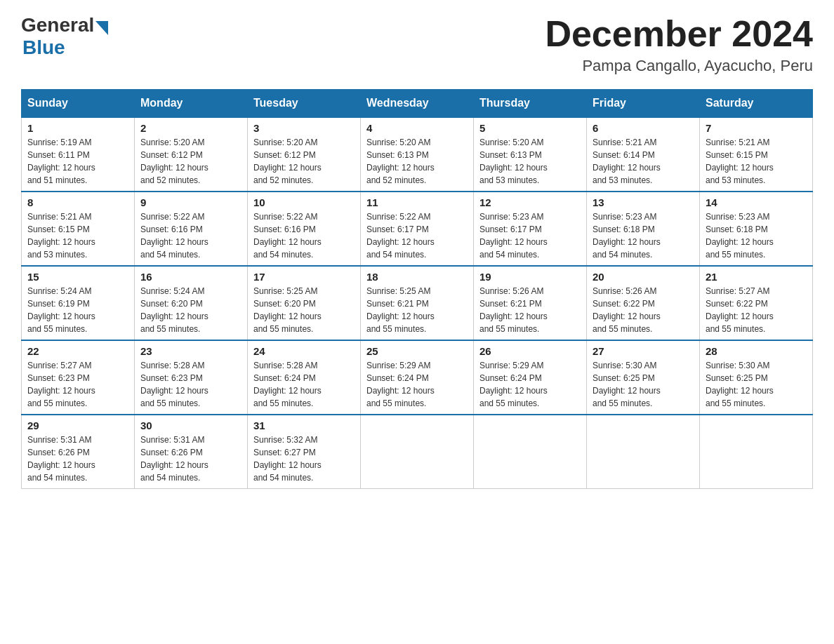 The height and width of the screenshot is (644, 834). Describe the element at coordinates (305, 229) in the screenshot. I see `calendar-cell: 10Sunrise: 5:22 AMSunset: 6:16 PMDayligh…` at that location.